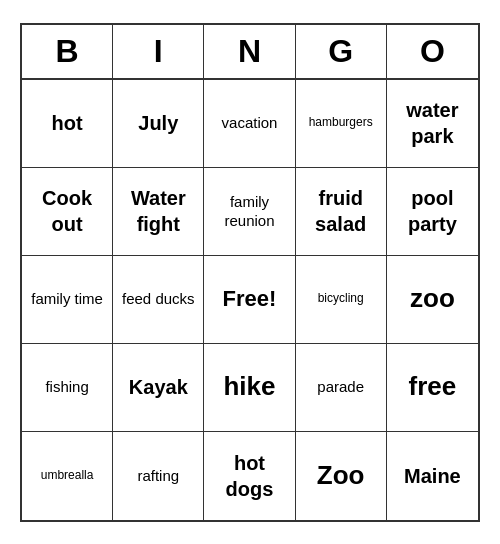  Describe the element at coordinates (342, 52) in the screenshot. I see `header-letter-g: G` at that location.